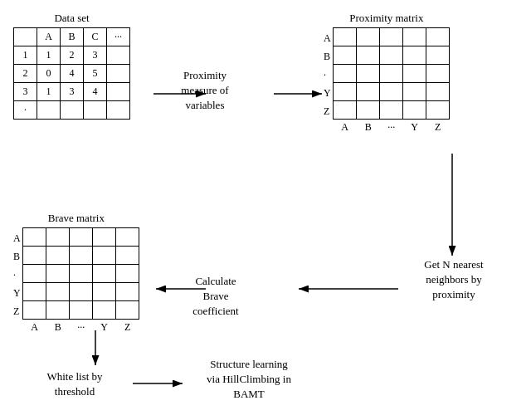  Describe the element at coordinates (76, 218) in the screenshot. I see `brave-matrix-label: Brave matrix` at that location.